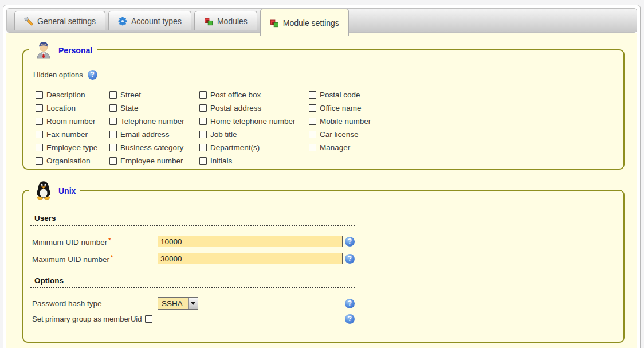 This screenshot has height=348, width=644. What do you see at coordinates (95, 259) in the screenshot?
I see `field-label: Maximum UID number*` at bounding box center [95, 259].